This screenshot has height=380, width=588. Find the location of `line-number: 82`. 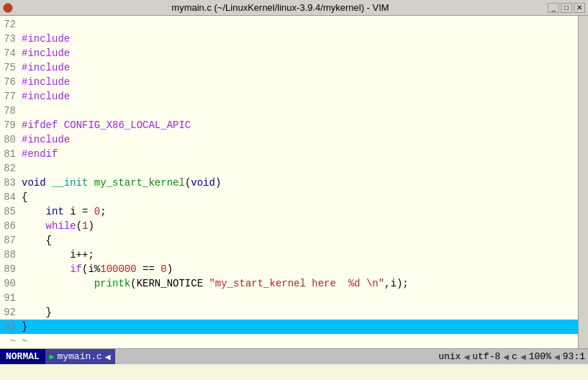

line-number: 82 is located at coordinates (11, 168).